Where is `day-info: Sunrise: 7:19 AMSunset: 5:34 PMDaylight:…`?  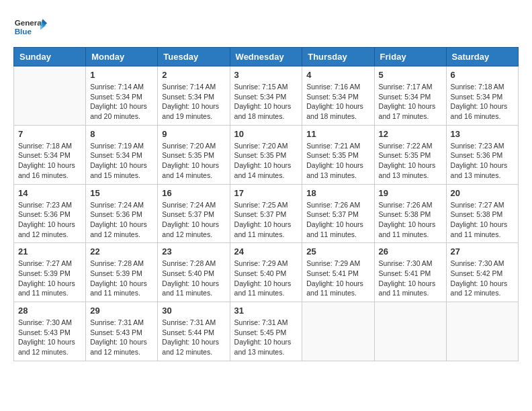 day-info: Sunrise: 7:19 AMSunset: 5:34 PMDaylight:… is located at coordinates (122, 161).